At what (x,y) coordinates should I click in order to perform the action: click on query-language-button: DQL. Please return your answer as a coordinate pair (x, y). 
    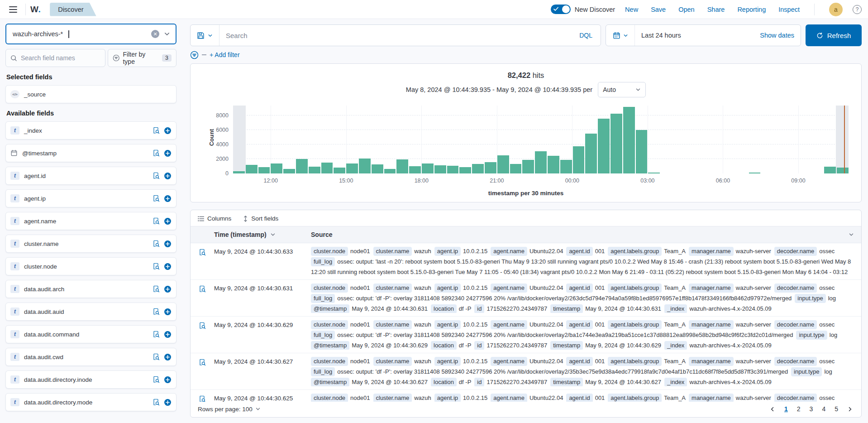
    Looking at the image, I should click on (586, 35).